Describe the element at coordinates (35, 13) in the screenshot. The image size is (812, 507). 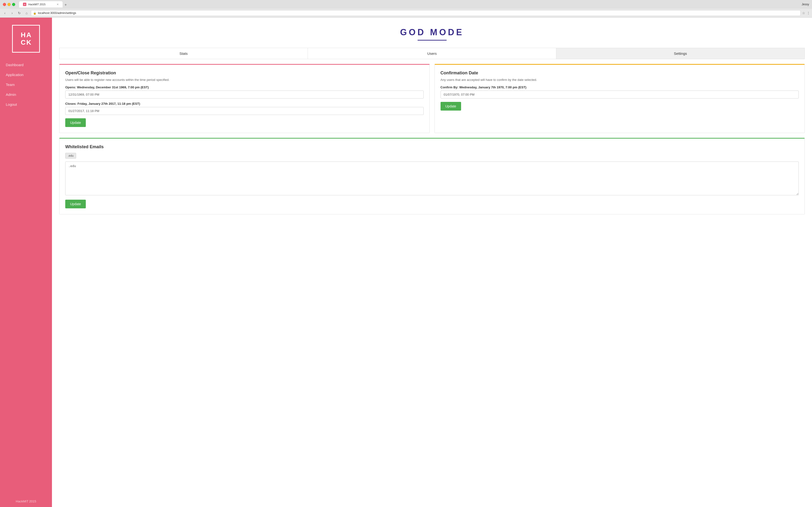
I see `lock-icon: 🔒` at that location.